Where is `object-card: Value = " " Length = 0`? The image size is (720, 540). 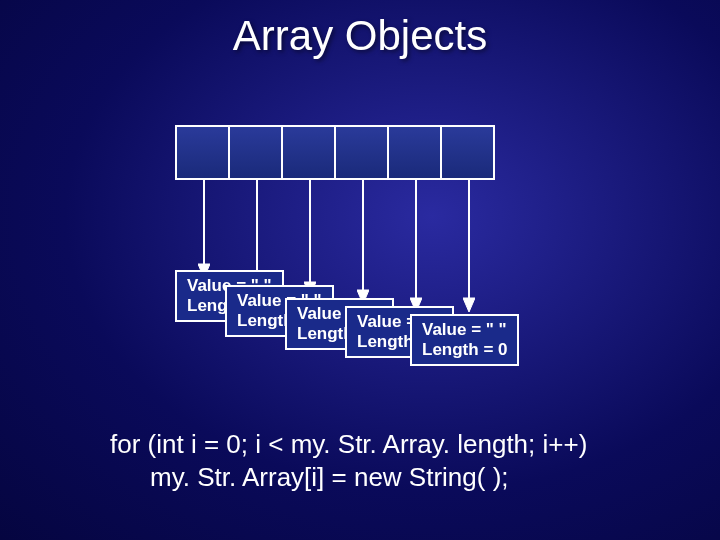
object-card: Value = " " Length = 0 is located at coordinates (464, 340).